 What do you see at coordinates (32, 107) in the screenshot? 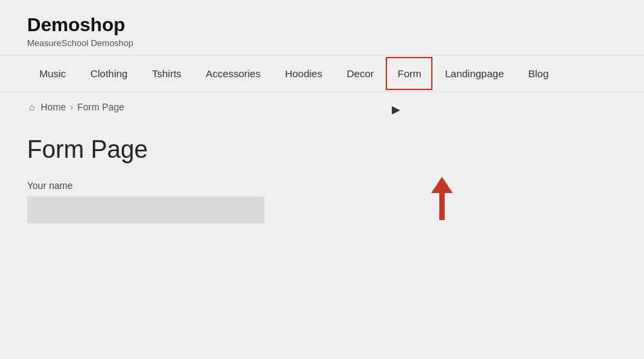
I see `home-icon: ⌂` at bounding box center [32, 107].